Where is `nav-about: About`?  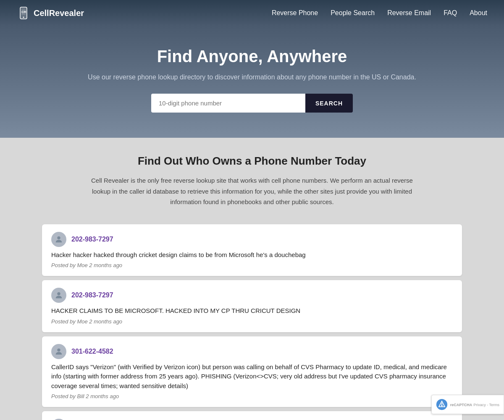 nav-about: About is located at coordinates (478, 13).